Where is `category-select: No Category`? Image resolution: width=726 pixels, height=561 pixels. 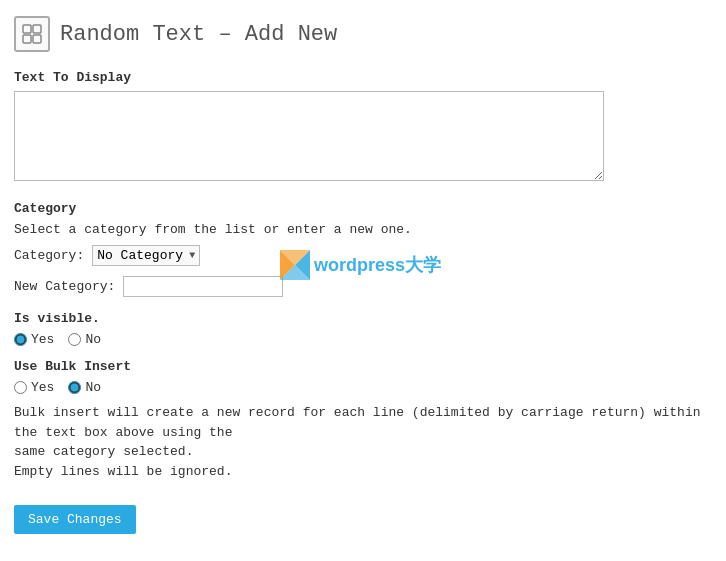
category-select: No Category is located at coordinates (140, 256).